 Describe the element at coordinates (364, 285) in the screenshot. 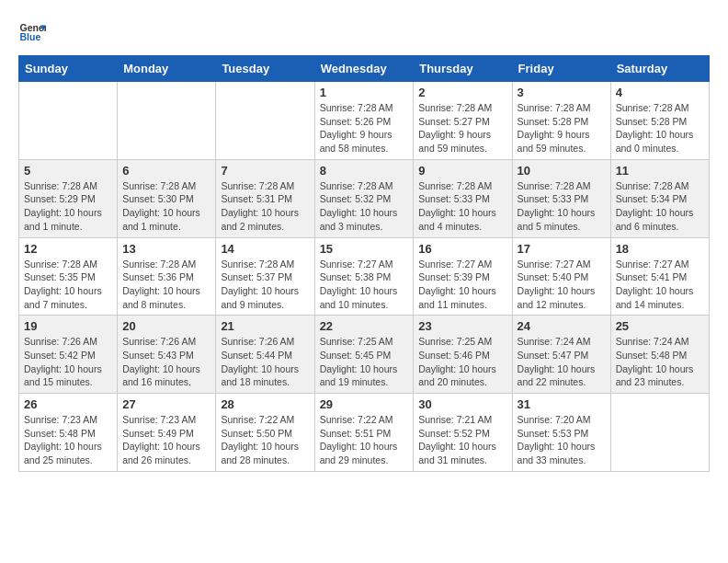

I see `day-info: Sunrise: 7:27 AM Sunset: 5:38 PM Dayligh…` at that location.